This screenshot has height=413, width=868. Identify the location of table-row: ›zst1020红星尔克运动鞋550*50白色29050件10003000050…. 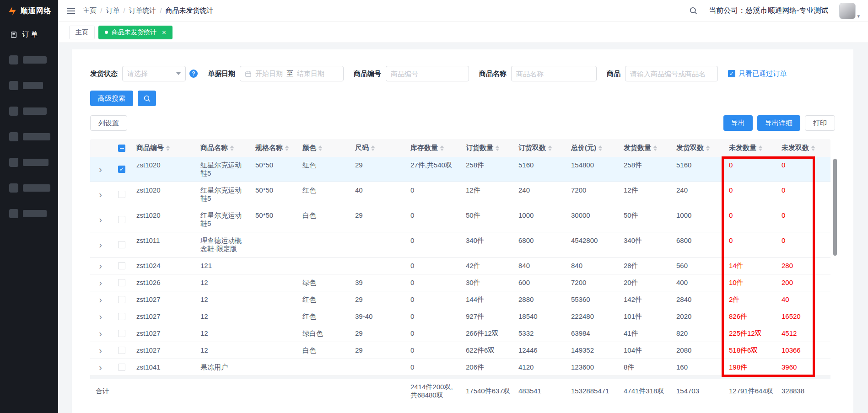
(460, 220).